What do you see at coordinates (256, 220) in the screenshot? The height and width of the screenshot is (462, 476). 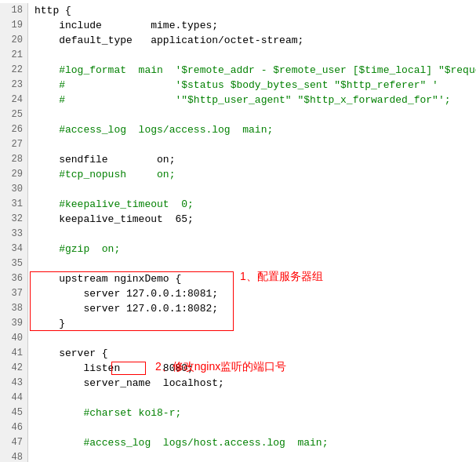 I see `code-line-32: keepalive_timeout 65;` at bounding box center [256, 220].